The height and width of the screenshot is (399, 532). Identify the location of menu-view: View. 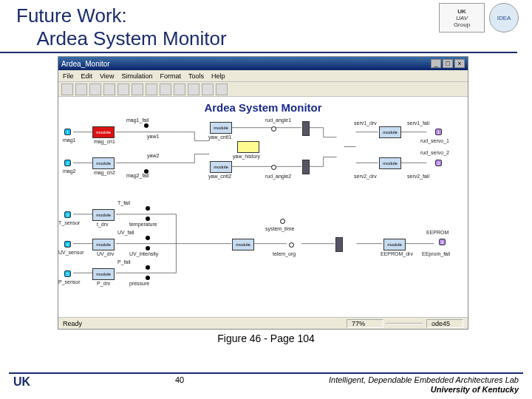
(106, 76).